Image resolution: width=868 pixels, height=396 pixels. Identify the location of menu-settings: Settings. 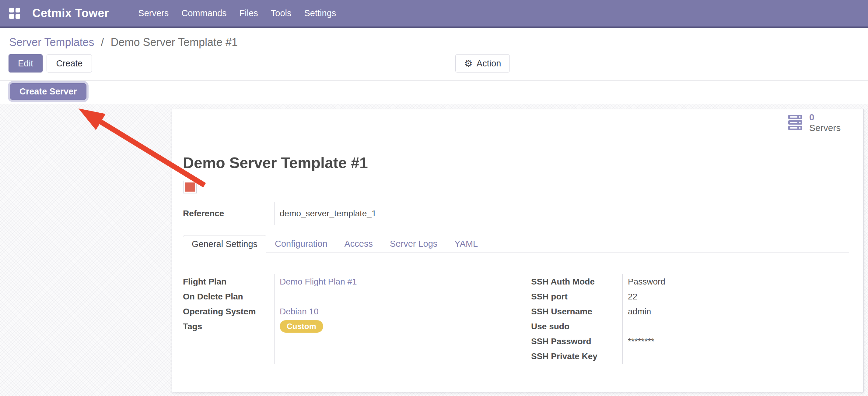
(320, 13).